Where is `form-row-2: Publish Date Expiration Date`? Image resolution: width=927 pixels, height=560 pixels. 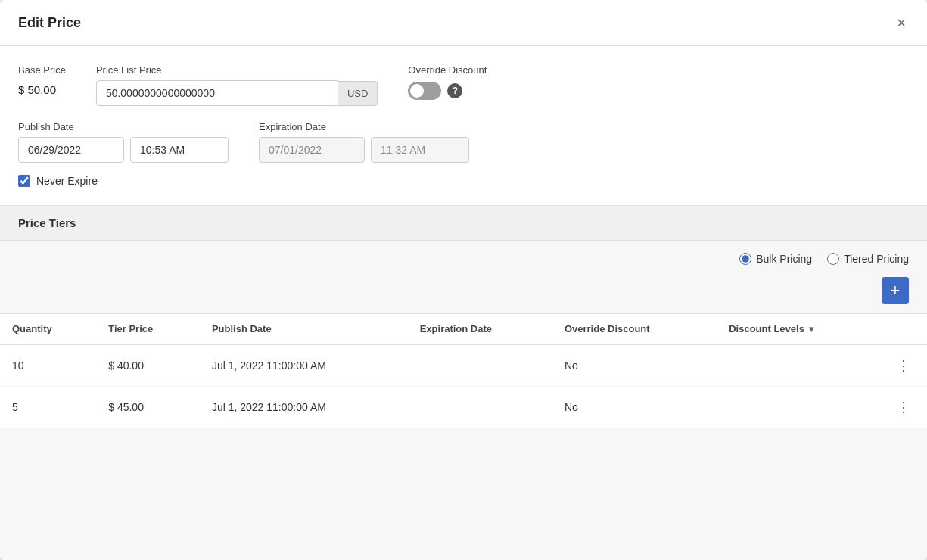
form-row-2: Publish Date Expiration Date is located at coordinates (463, 142).